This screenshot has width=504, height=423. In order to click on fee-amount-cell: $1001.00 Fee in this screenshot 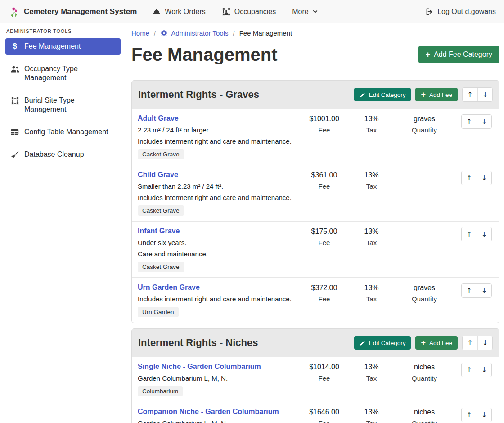, I will do `click(324, 137)`.